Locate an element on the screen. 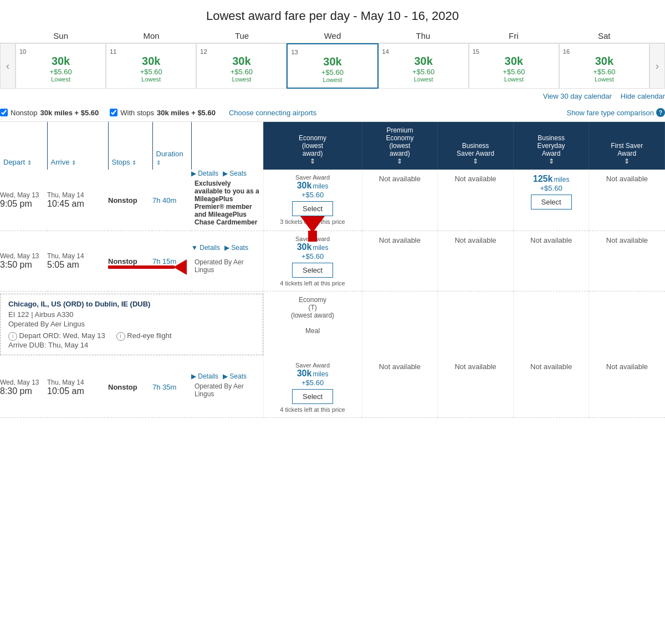 The image size is (665, 644). flight3-details-link: ▶ Details is located at coordinates (205, 376).